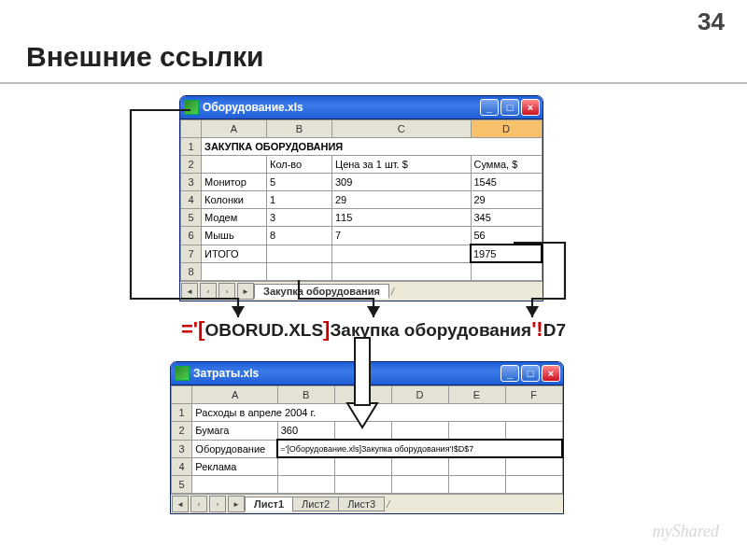 The height and width of the screenshot is (560, 747). Describe the element at coordinates (235, 448) in the screenshot. I see `cell: Оборудование` at that location.